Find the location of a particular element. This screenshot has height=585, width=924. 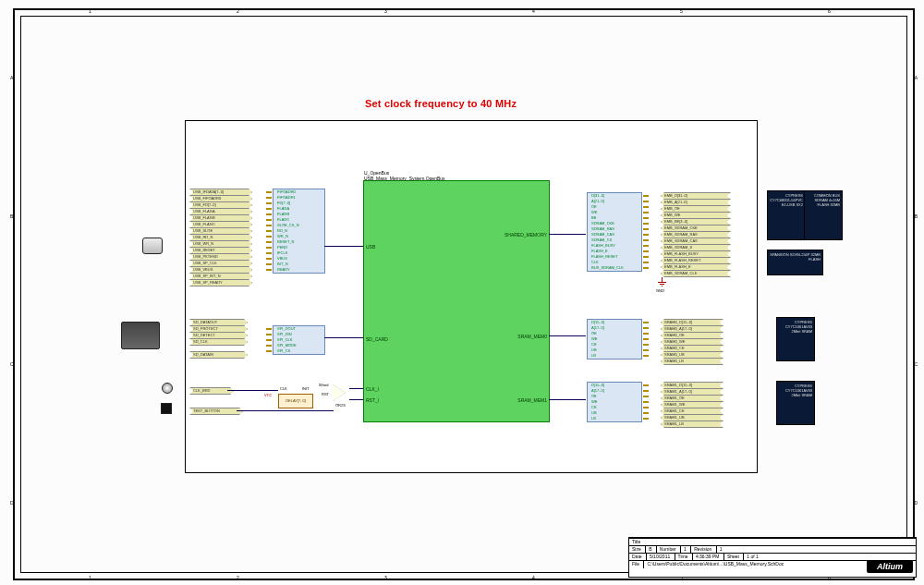

ruler-right-a: A is located at coordinates (917, 78).